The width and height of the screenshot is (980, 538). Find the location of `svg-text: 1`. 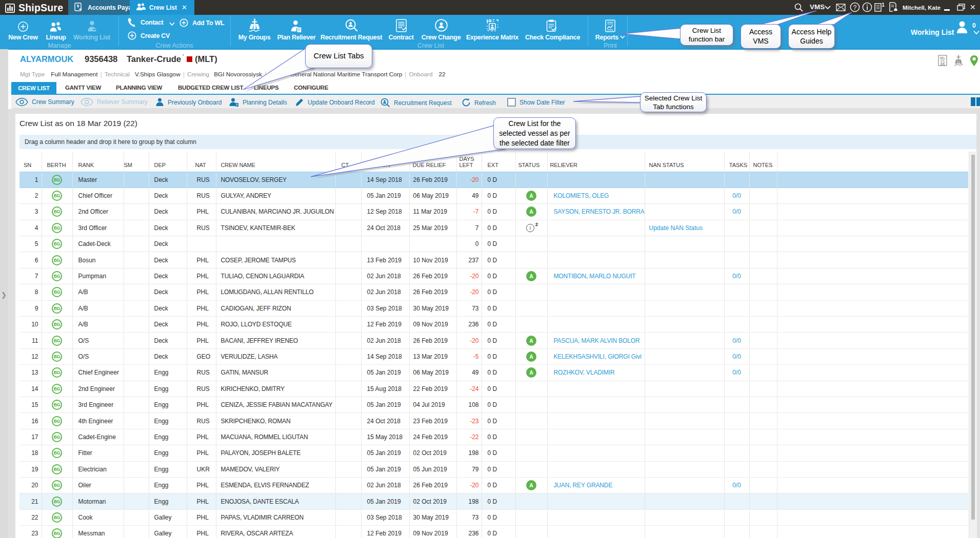

svg-text: 1 is located at coordinates (883, 5).